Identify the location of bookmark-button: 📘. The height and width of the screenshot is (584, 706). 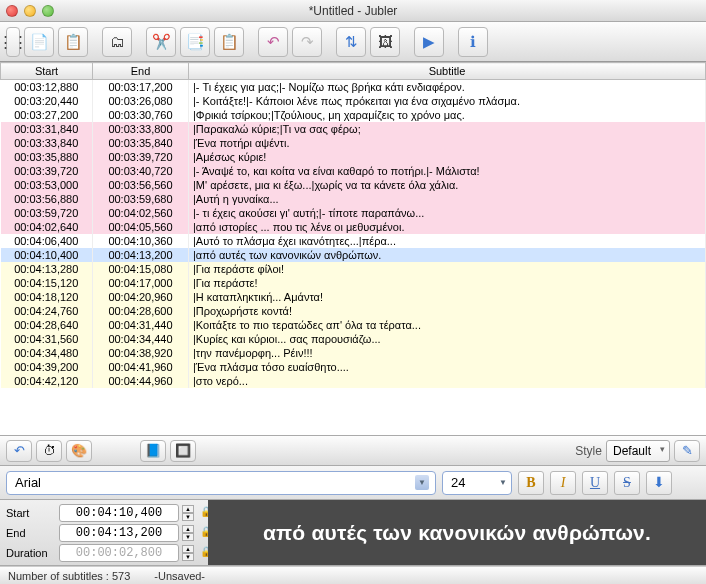
(153, 451).